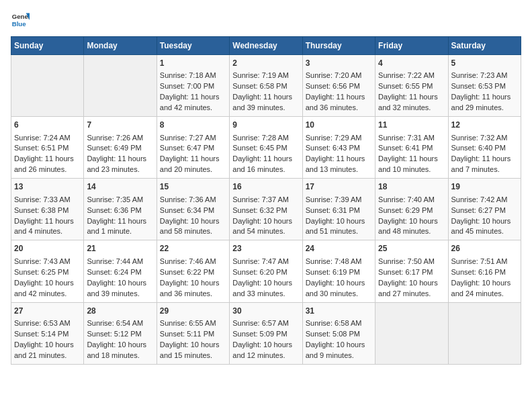 The image size is (532, 411). What do you see at coordinates (193, 312) in the screenshot?
I see `day-number: 29` at bounding box center [193, 312].